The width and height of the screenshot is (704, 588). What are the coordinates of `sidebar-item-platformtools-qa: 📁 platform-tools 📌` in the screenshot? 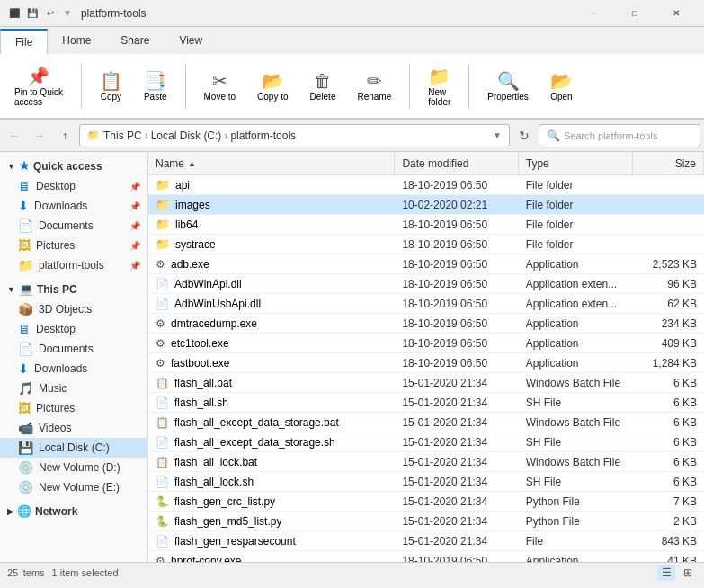 It's located at (74, 265).